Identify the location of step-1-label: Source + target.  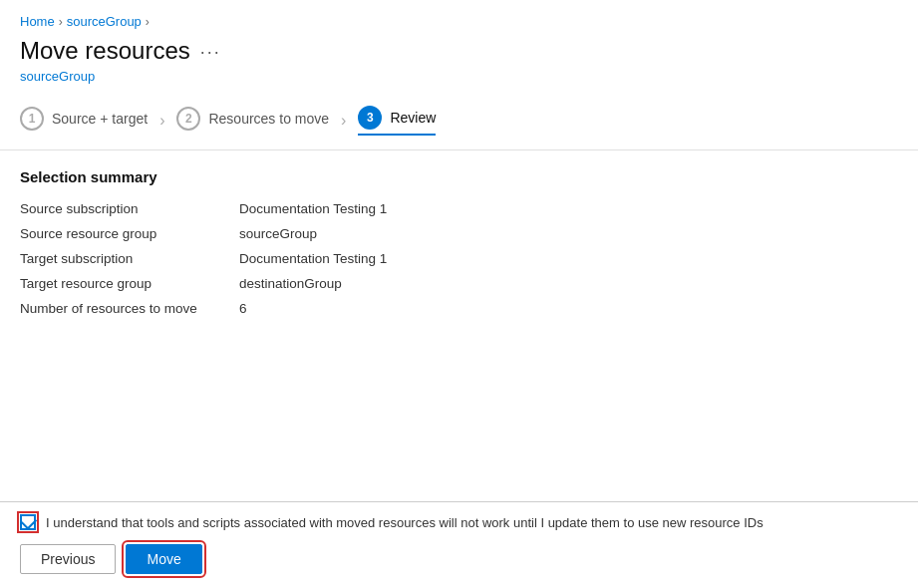
(100, 119).